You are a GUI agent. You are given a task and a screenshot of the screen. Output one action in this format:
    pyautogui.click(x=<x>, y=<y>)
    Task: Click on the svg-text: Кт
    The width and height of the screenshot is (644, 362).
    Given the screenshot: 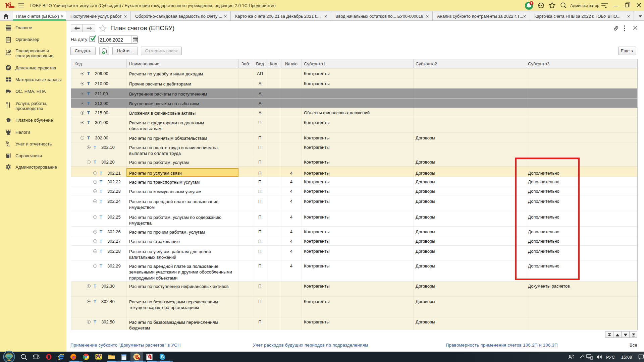 What is the action you would take?
    pyautogui.click(x=8, y=145)
    